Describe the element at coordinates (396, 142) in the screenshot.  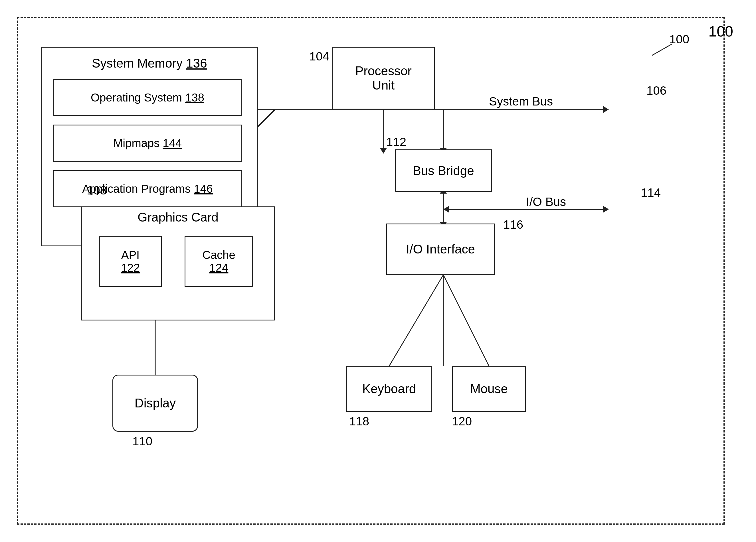
I see `ref-112-label: 112` at that location.